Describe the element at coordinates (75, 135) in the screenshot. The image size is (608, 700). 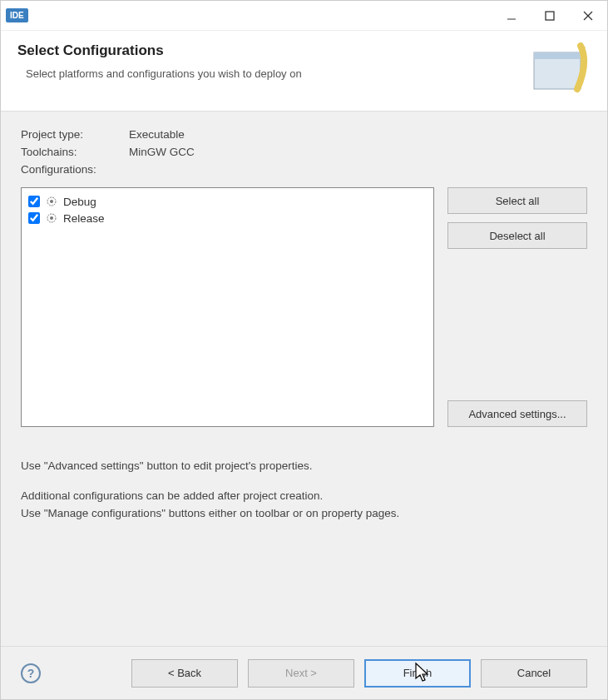
I see `project-type-label: Project type:` at that location.